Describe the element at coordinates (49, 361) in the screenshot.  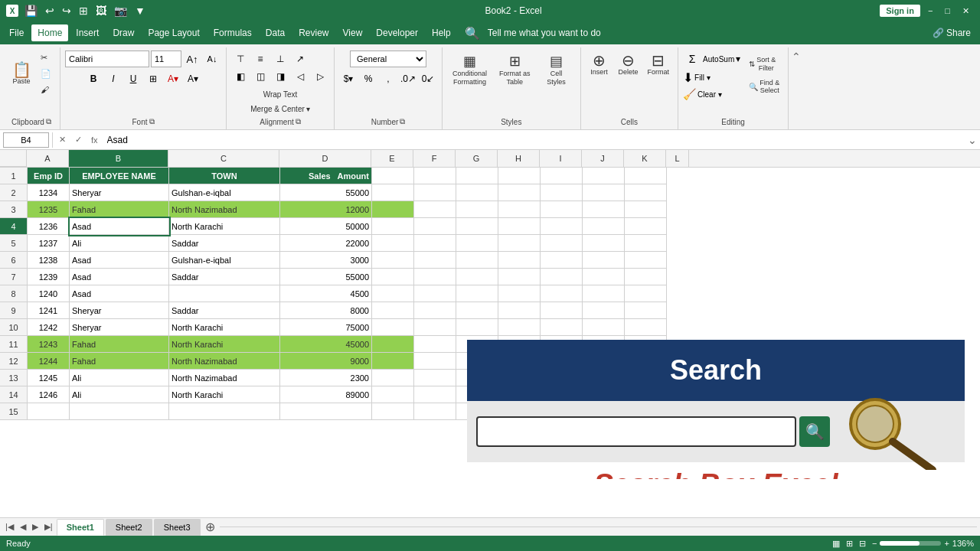
I see `cell-12a: 1244` at that location.